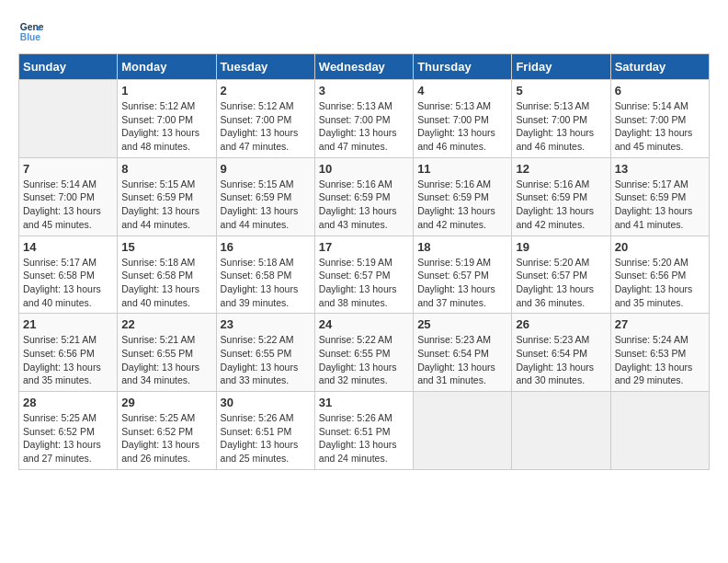 The width and height of the screenshot is (728, 563). I want to click on day-number: 31, so click(364, 403).